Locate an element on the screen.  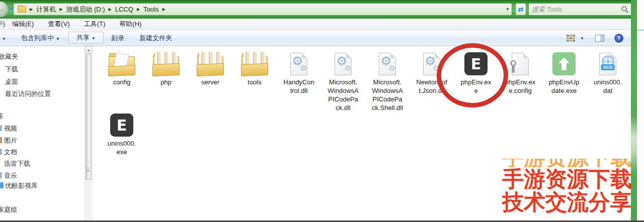
sidebar-item-downloads: 下载 is located at coordinates (12, 69).